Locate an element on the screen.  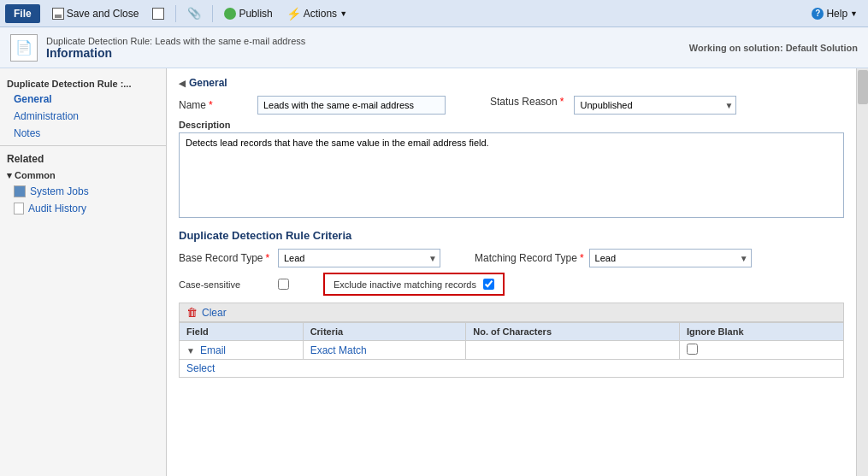
matching-record-group: Matching Record Type * Lead ▼ is located at coordinates (613, 258).